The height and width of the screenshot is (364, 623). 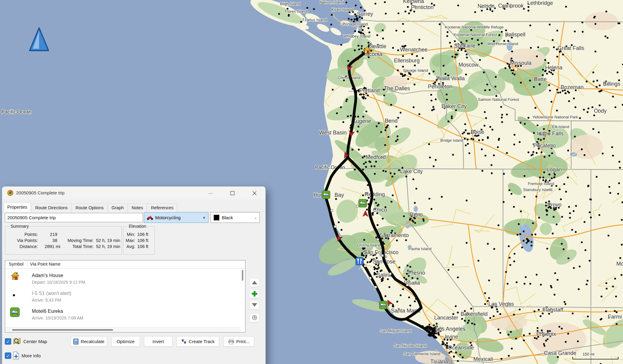 I want to click on via-point-list: Symbol Via Point Name Adam's House Depar…, so click(x=125, y=296).